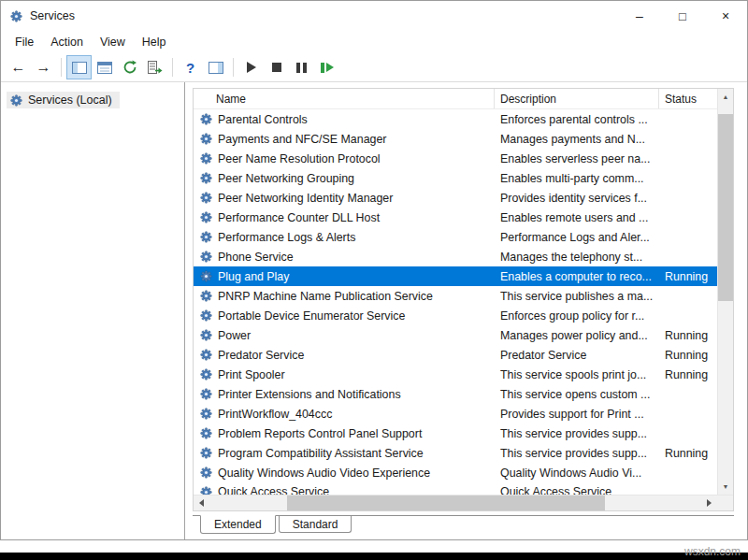 This screenshot has width=748, height=560. I want to click on service-row: PNRP Machine Name Publication Service Th…, so click(456, 295).